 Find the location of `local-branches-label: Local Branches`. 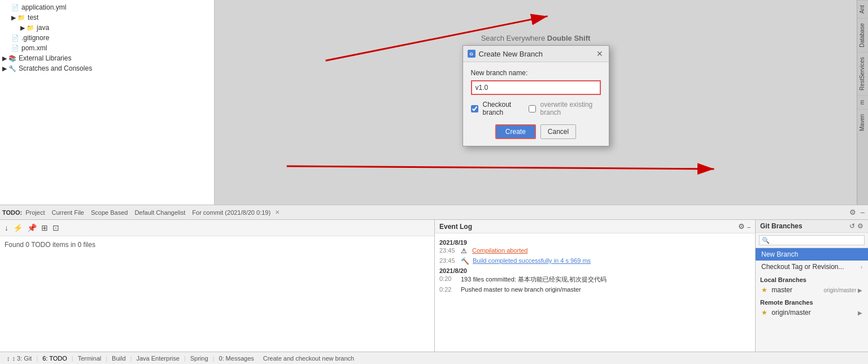

local-branches-label: Local Branches is located at coordinates (812, 279).